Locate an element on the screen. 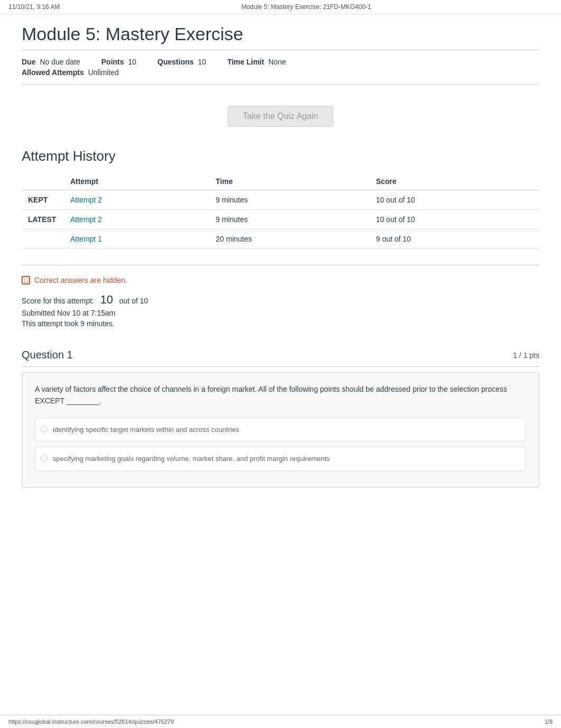 The image size is (561, 728). page-title: Module 5: Mastery Exercise is located at coordinates (280, 32).